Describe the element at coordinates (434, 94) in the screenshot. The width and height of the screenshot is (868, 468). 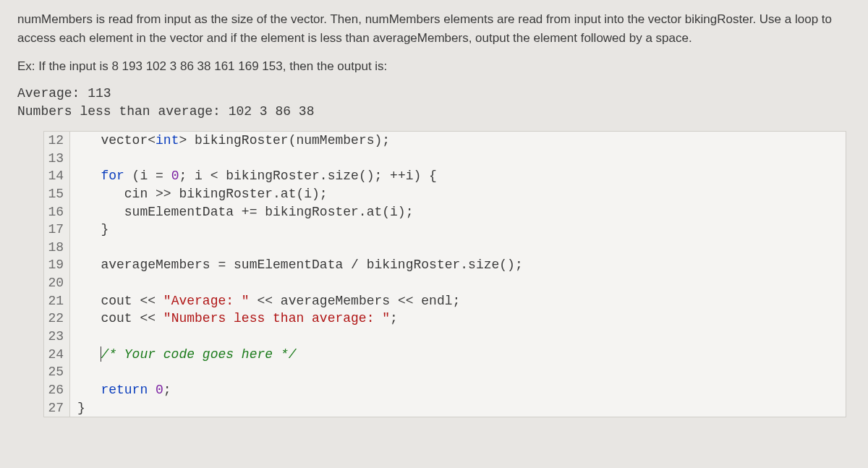
I see `output-line-1: Average: 113` at that location.